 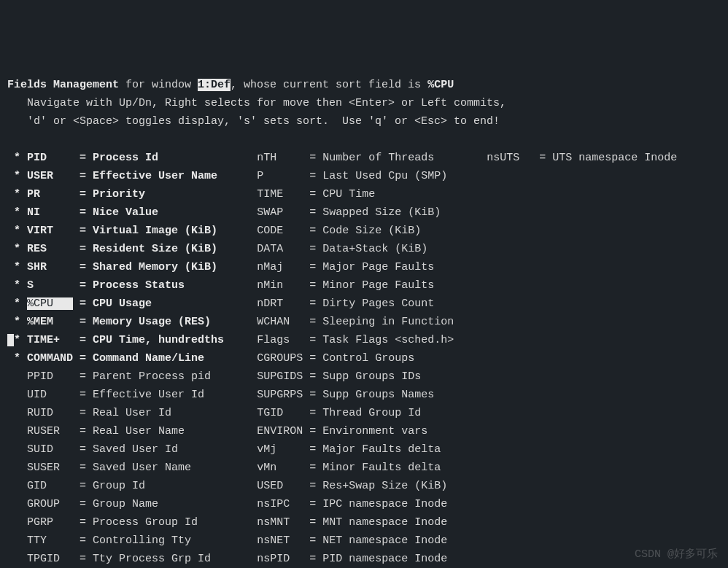 I want to click on field-desc: Tty Process Grp Id, so click(x=158, y=559).